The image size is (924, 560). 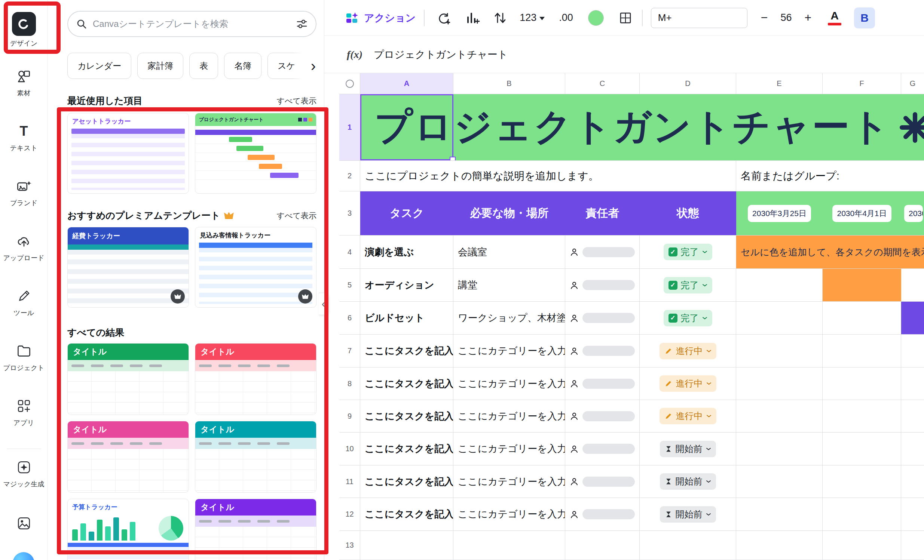 I want to click on row-header-7: 7, so click(x=350, y=351).